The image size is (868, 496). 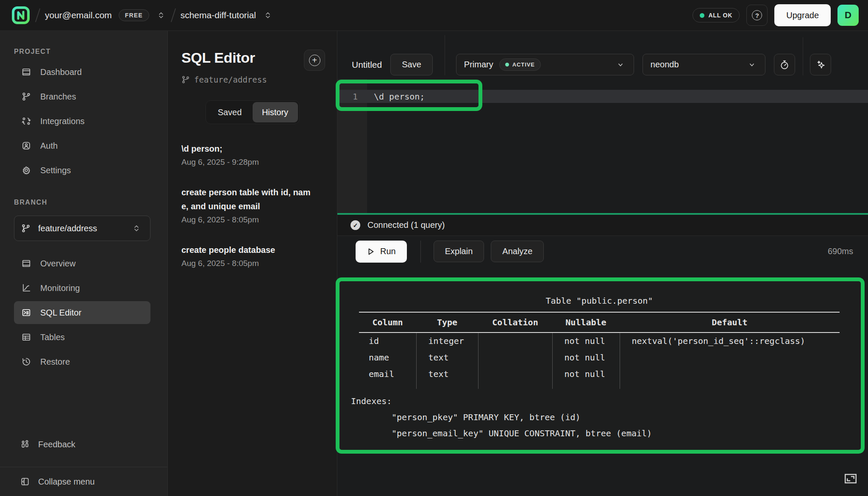 I want to click on toolbar-divider, so click(x=445, y=55).